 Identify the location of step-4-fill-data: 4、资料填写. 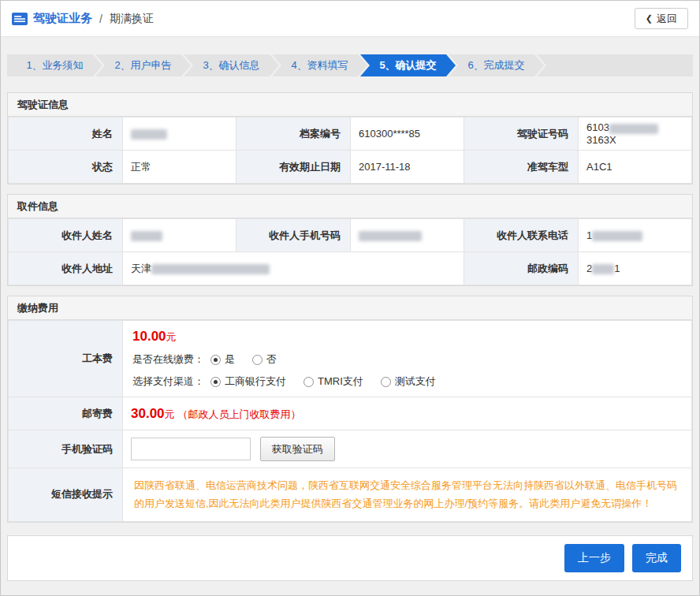
(320, 65).